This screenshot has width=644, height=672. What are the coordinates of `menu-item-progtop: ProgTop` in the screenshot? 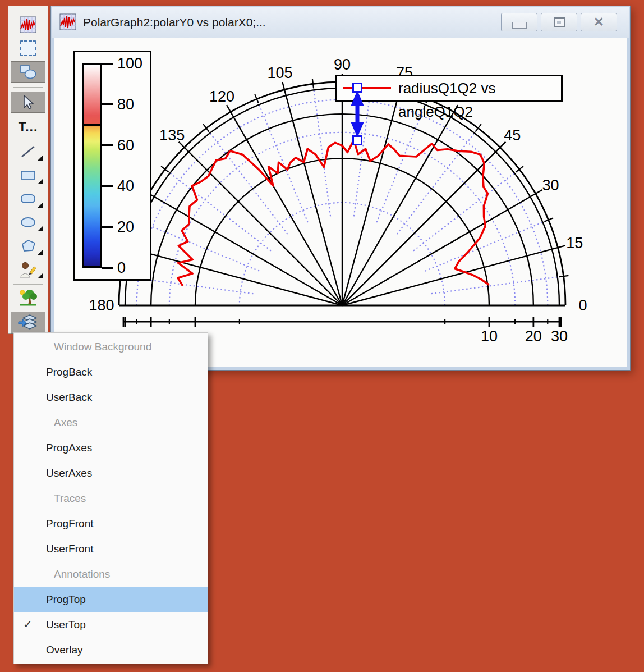 It's located at (111, 600).